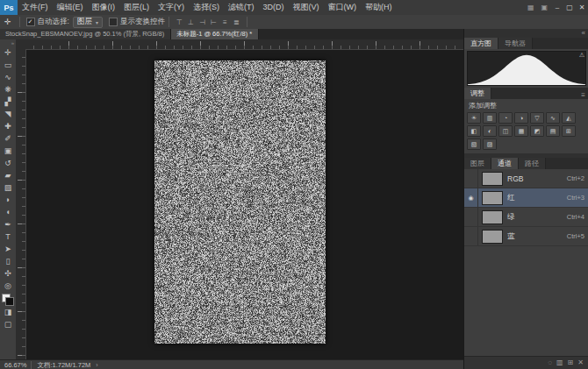  I want to click on horizontal-ruler, so click(244, 45).